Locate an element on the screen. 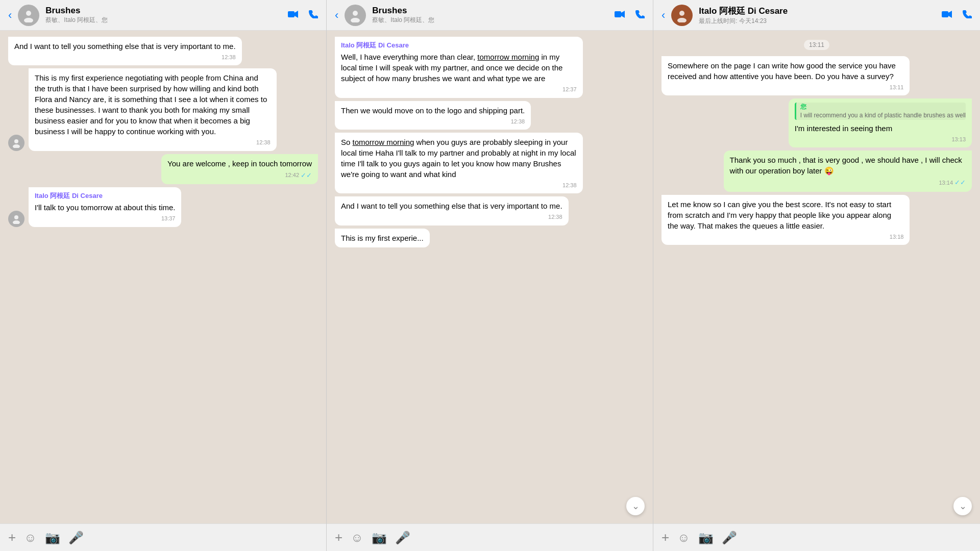 The width and height of the screenshot is (980, 551). table-row: Italo 阿根廷 Di Cesare I'll talk to you tom… is located at coordinates (163, 207).